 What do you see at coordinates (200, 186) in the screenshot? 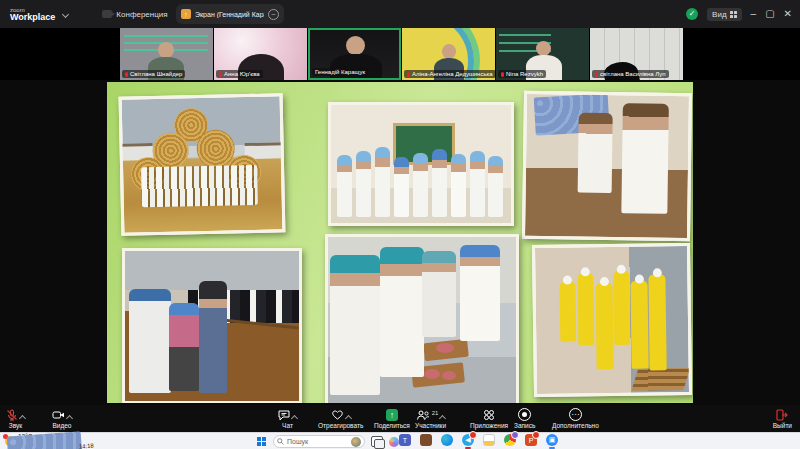
I see `student-group` at bounding box center [200, 186].